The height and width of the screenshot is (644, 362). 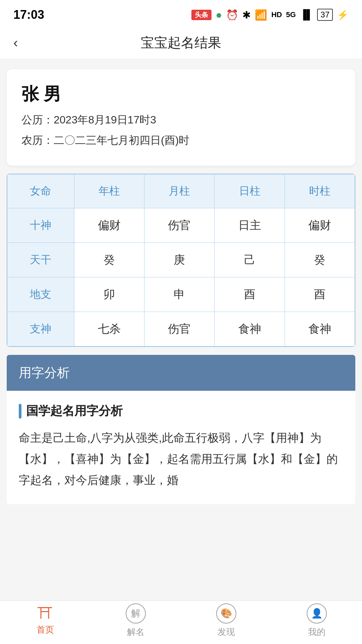 What do you see at coordinates (29, 15) in the screenshot?
I see `status-time: 17:03` at bounding box center [29, 15].